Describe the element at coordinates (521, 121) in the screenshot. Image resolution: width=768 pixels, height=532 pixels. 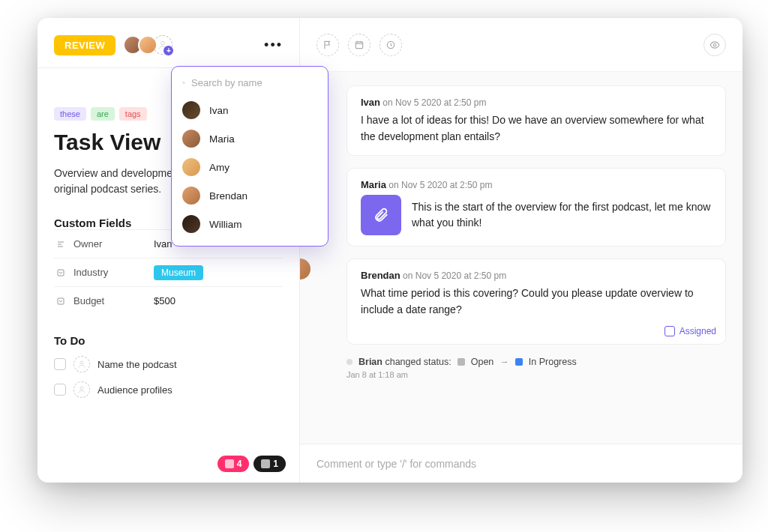
I see `comment: Ivan on Nov 5 2020 at 2:50 pm I have a l…` at that location.